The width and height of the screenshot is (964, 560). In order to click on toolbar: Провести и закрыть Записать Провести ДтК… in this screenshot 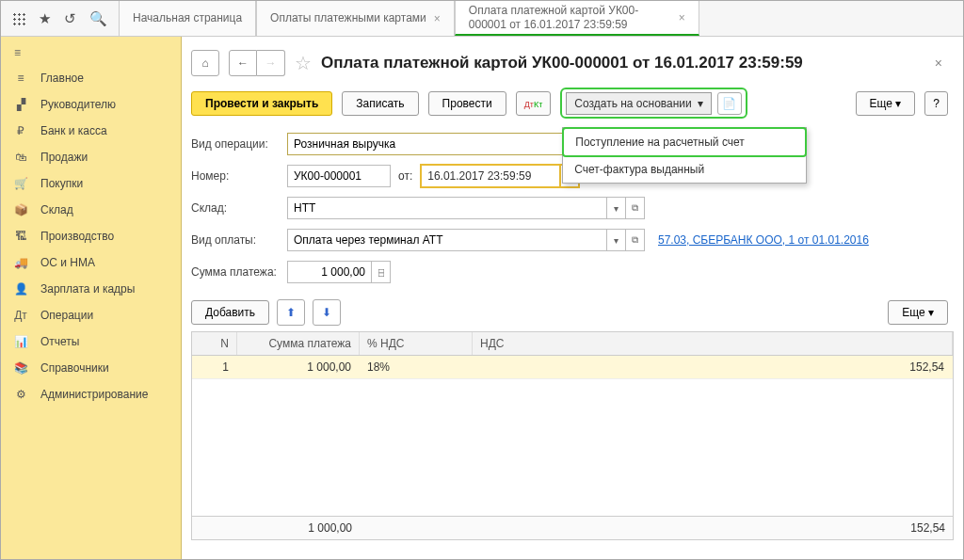, I will do `click(572, 105)`.